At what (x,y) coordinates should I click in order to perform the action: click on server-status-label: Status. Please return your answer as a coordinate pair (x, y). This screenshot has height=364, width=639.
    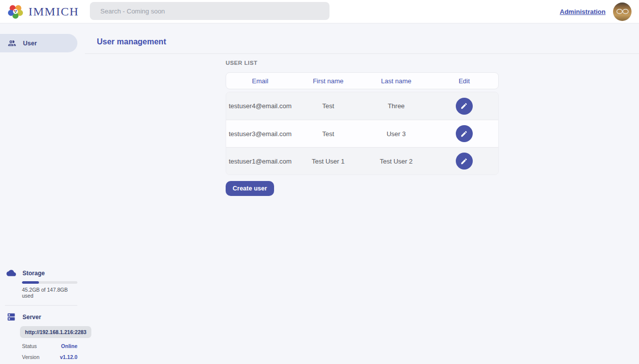
    Looking at the image, I should click on (29, 346).